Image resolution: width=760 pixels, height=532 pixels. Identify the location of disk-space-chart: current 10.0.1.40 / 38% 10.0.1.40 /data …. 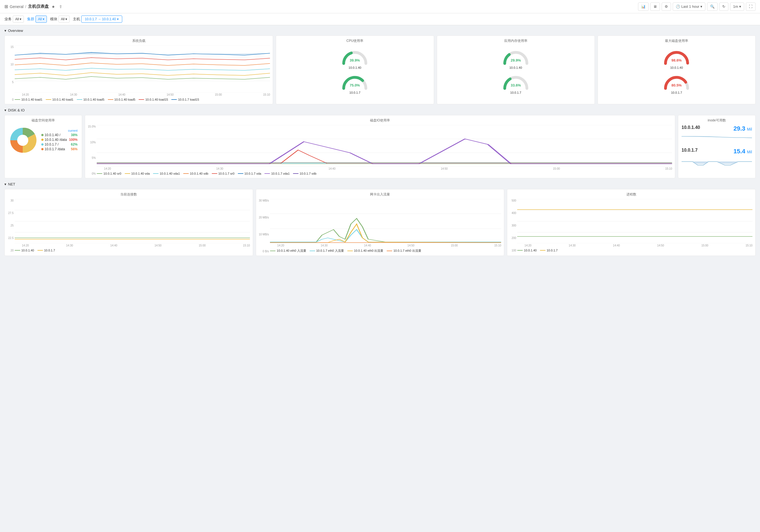
(43, 140).